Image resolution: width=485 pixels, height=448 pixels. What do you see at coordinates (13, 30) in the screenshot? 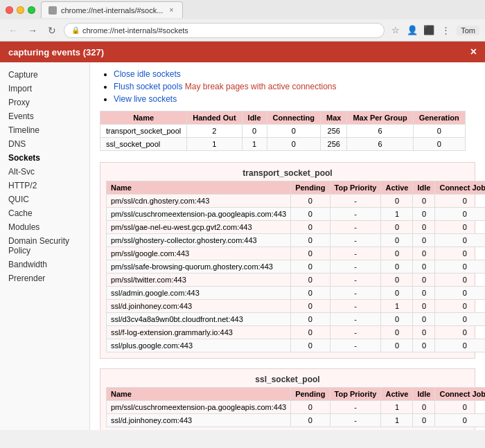
I see `back-button: ←` at bounding box center [13, 30].